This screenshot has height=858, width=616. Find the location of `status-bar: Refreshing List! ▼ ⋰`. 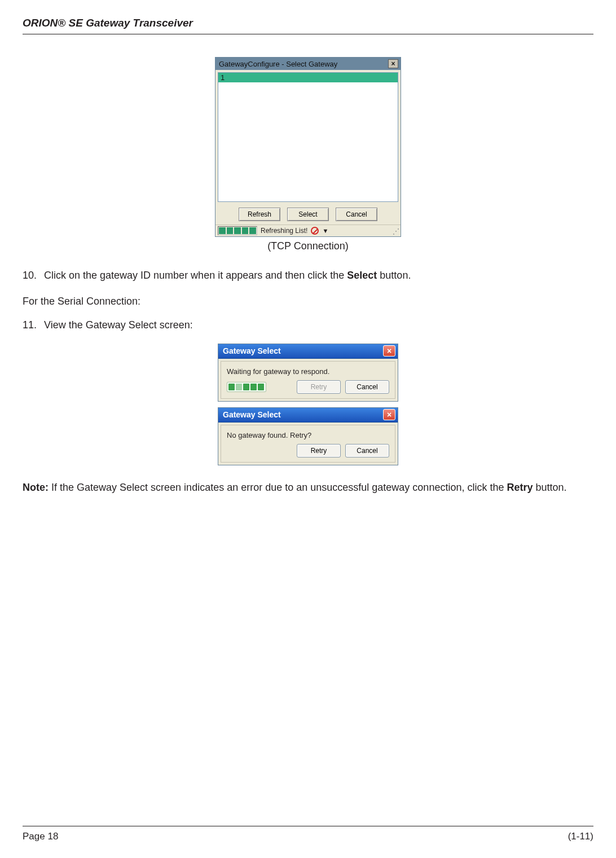

status-bar: Refreshing List! ▼ ⋰ is located at coordinates (308, 230).